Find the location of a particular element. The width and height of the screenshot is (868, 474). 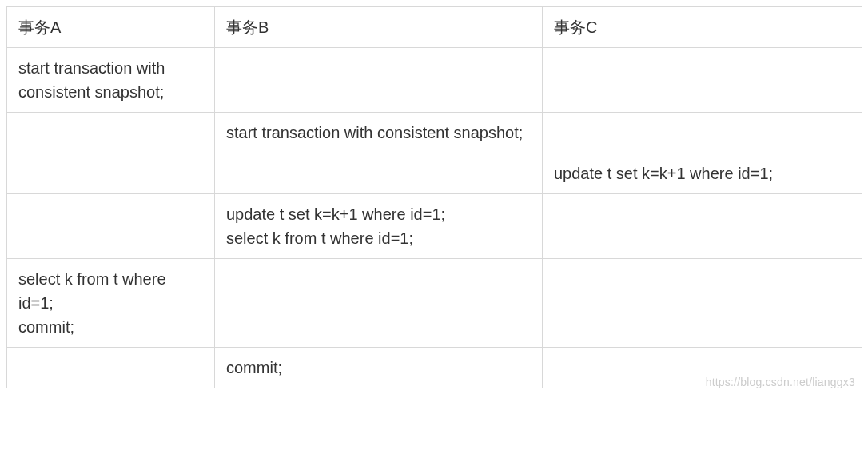

table-row: update t set k=k+1 where id=1; is located at coordinates (435, 174).